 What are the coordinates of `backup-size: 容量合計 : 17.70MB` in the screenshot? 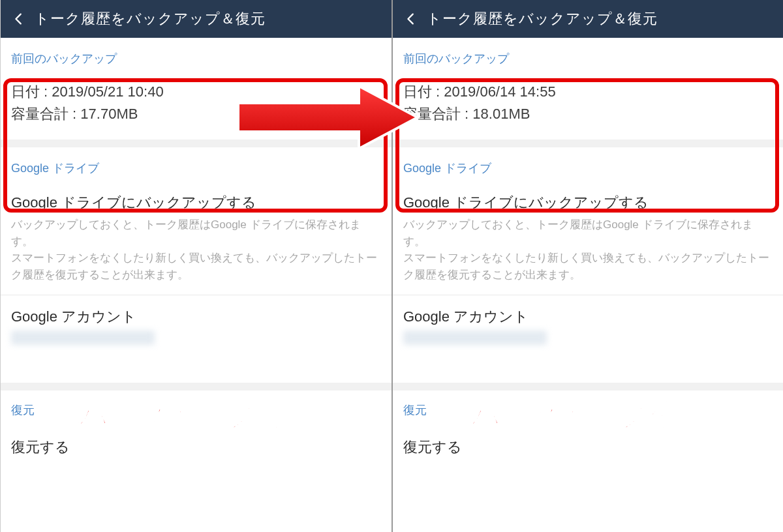 It's located at (196, 114).